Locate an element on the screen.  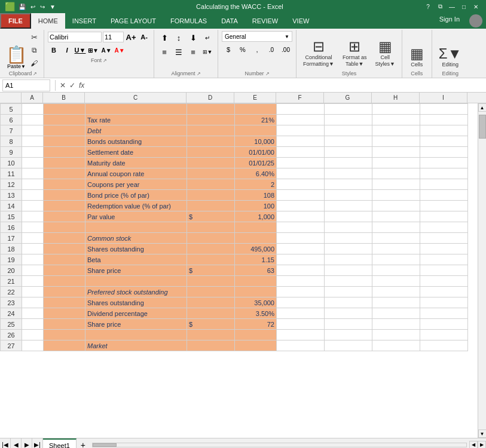
cell: 6.40% is located at coordinates (256, 174).